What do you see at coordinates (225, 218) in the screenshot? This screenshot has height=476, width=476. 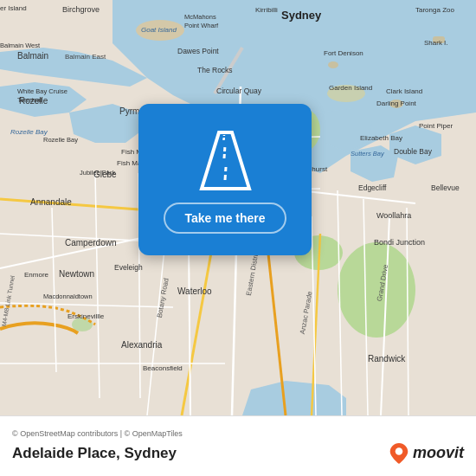 I see `take-me-there-button: Take me there` at bounding box center [225, 218].